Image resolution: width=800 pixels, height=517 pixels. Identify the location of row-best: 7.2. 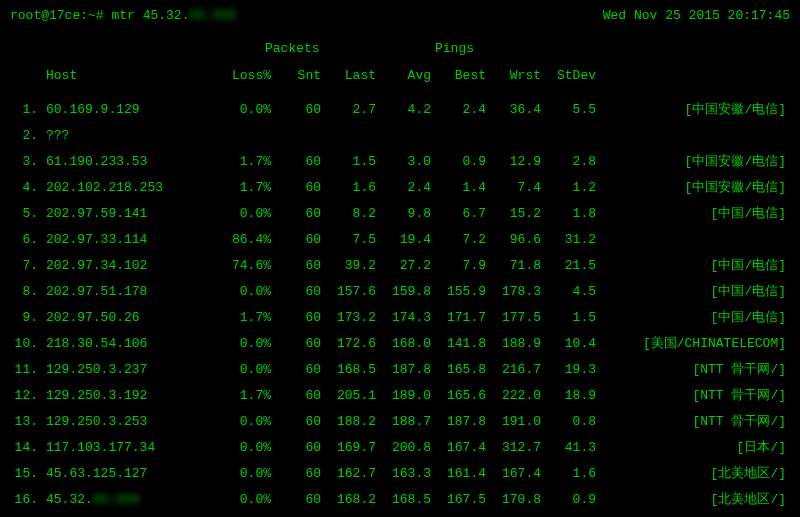
(458, 240).